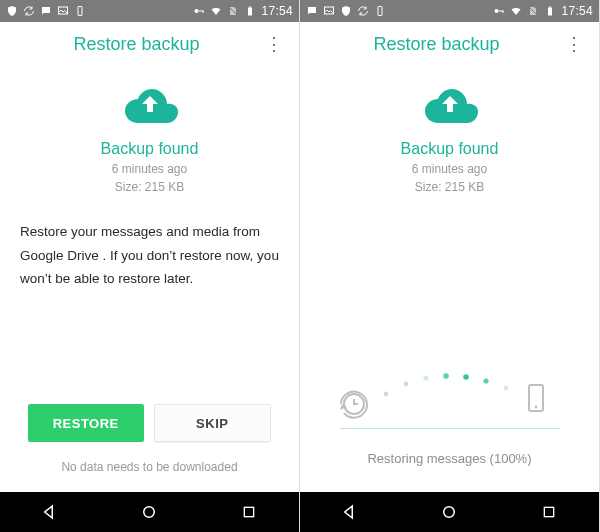 Image resolution: width=600 pixels, height=532 pixels. I want to click on skip-button: SKIP, so click(213, 423).